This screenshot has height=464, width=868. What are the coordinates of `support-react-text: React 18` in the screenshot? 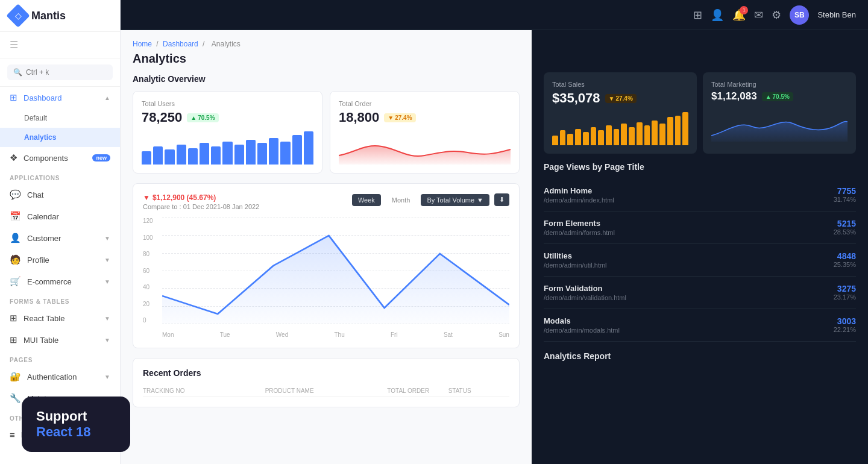 It's located at (76, 432).